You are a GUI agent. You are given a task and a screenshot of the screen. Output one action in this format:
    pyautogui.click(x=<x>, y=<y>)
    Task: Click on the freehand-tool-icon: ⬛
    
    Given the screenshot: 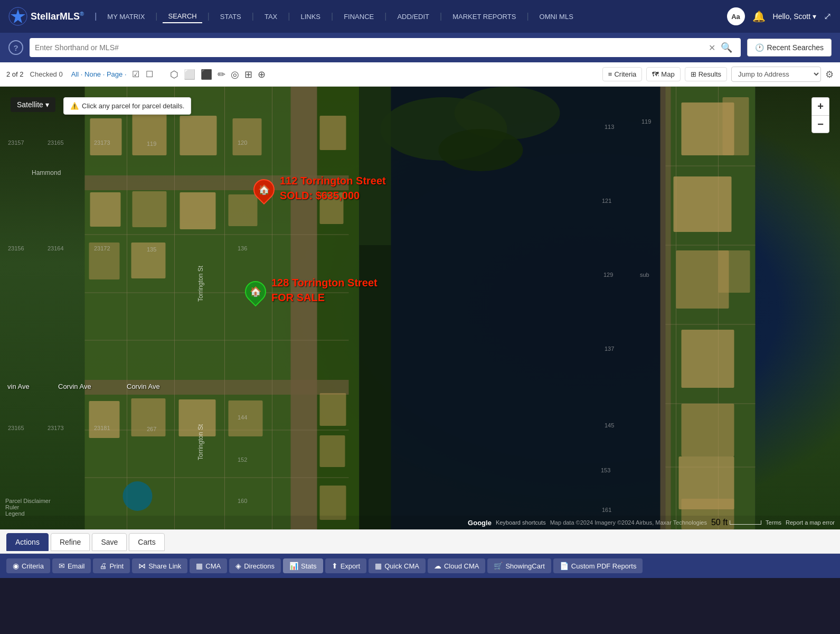 What is the action you would take?
    pyautogui.click(x=206, y=74)
    